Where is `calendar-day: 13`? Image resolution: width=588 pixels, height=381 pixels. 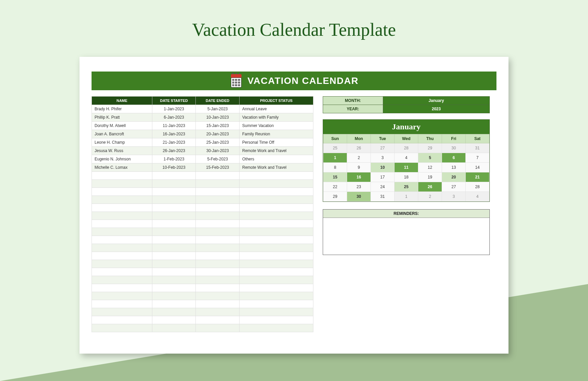 calendar-day: 13 is located at coordinates (454, 168).